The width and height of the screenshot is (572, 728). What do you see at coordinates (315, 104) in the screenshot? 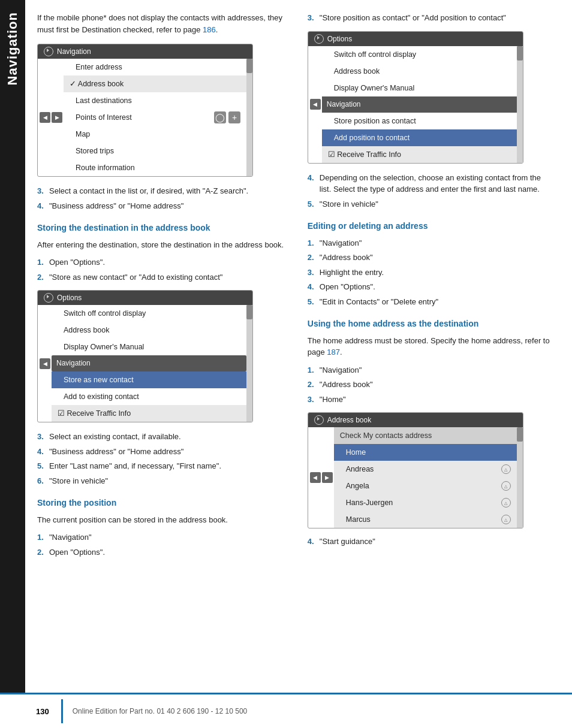
I see `options2-arrows: ◀` at bounding box center [315, 104].